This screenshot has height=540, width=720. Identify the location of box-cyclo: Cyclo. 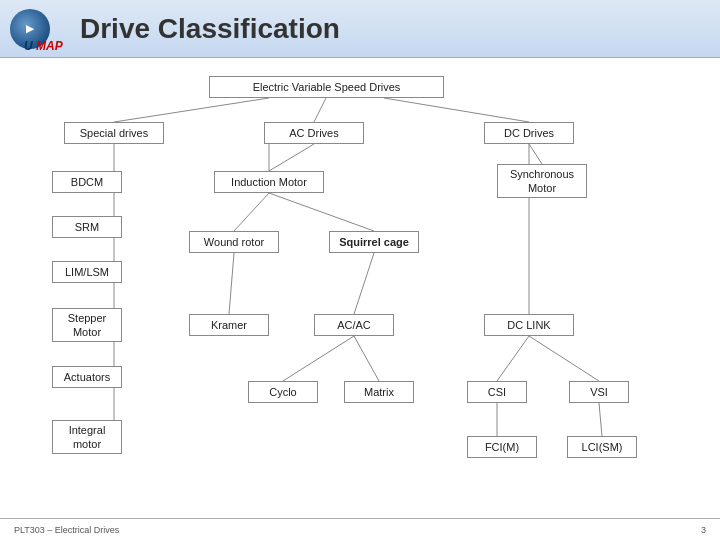
(283, 392).